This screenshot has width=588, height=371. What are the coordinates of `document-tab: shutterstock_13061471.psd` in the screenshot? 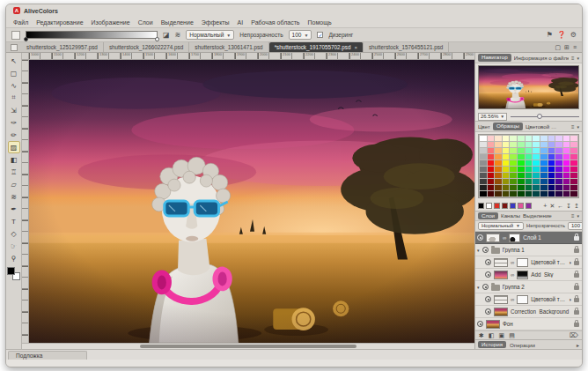 It's located at (229, 48).